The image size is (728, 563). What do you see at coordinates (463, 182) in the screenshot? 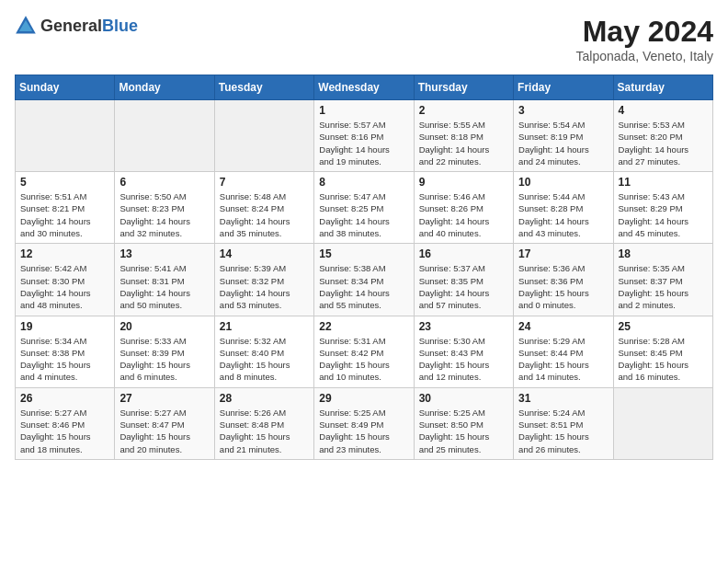
I see `day-number: 9` at bounding box center [463, 182].